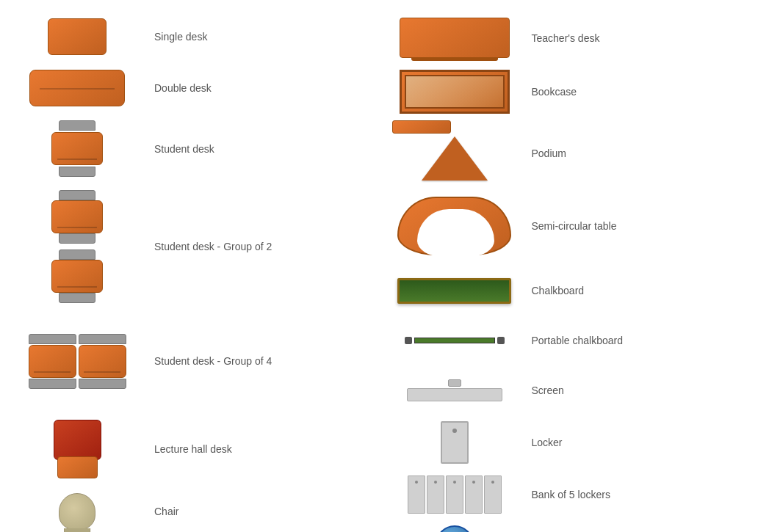 The image size is (769, 532). I want to click on teachers-desk-row: Teacher's desk, so click(574, 38).